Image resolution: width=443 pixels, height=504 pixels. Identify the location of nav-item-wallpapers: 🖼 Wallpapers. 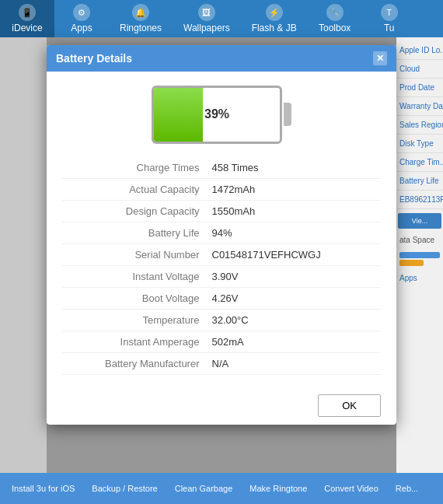
(207, 19).